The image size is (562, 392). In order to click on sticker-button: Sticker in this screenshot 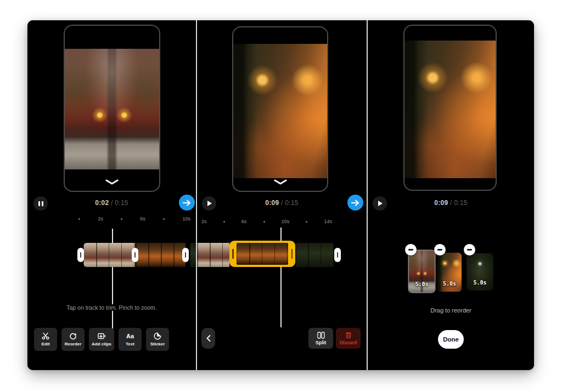, I will do `click(158, 339)`.